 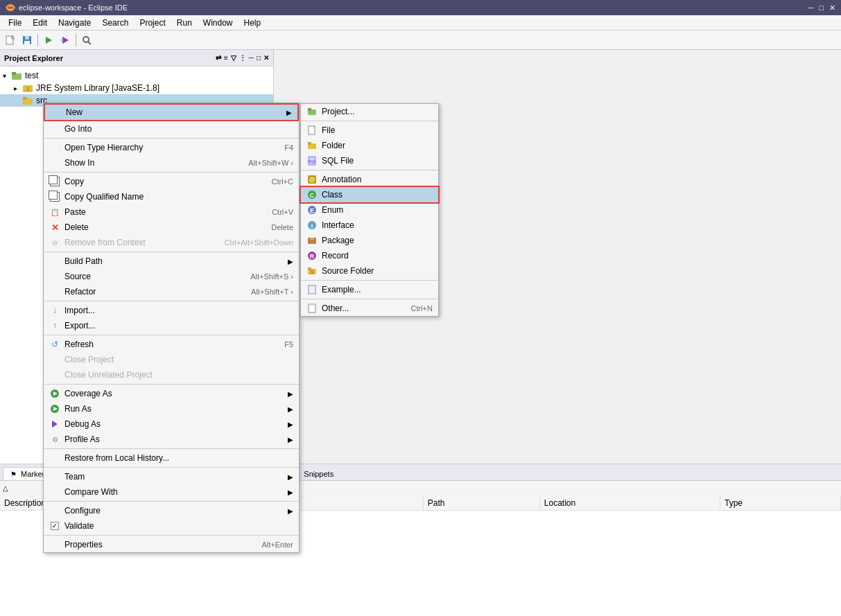 I want to click on sub-file: File, so click(x=370, y=130).